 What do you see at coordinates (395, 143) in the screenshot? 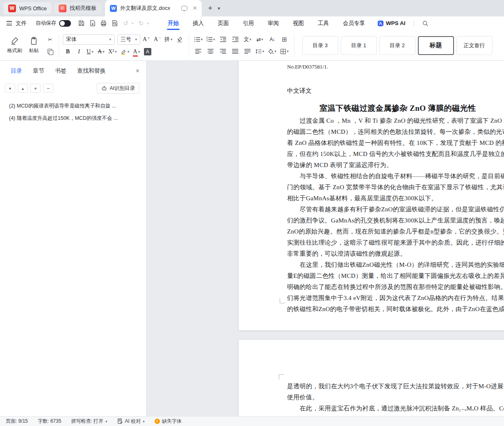
I see `document-text-line: 着 ZnO 晶格体积的铁磁性是一种固有特性。在 10K下，发现了贡献于 MCD …` at bounding box center [395, 143].